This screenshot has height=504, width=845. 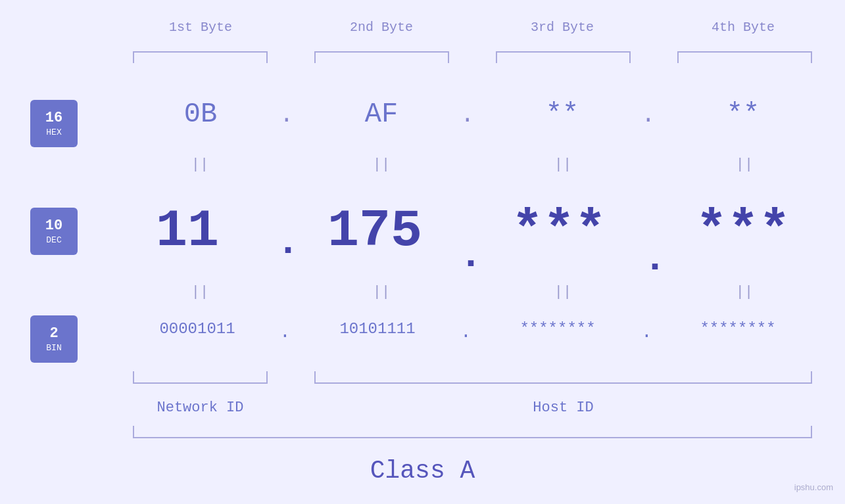 I want to click on hex-val-col2: AF, so click(x=381, y=114).